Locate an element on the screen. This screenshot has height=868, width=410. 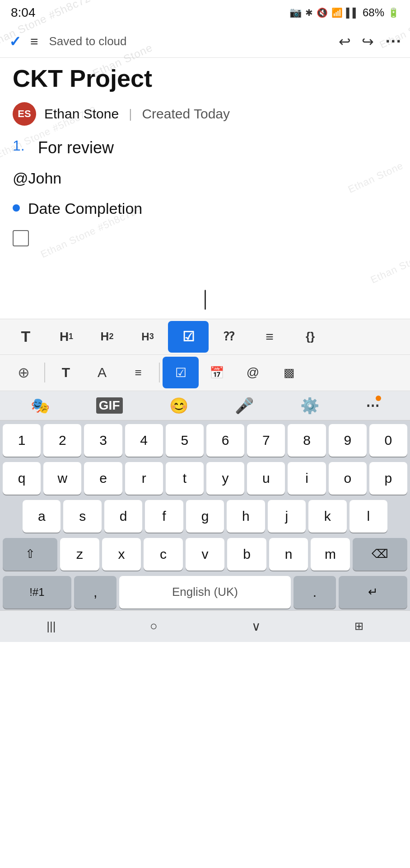
outline-icon: ≡ is located at coordinates (34, 42).